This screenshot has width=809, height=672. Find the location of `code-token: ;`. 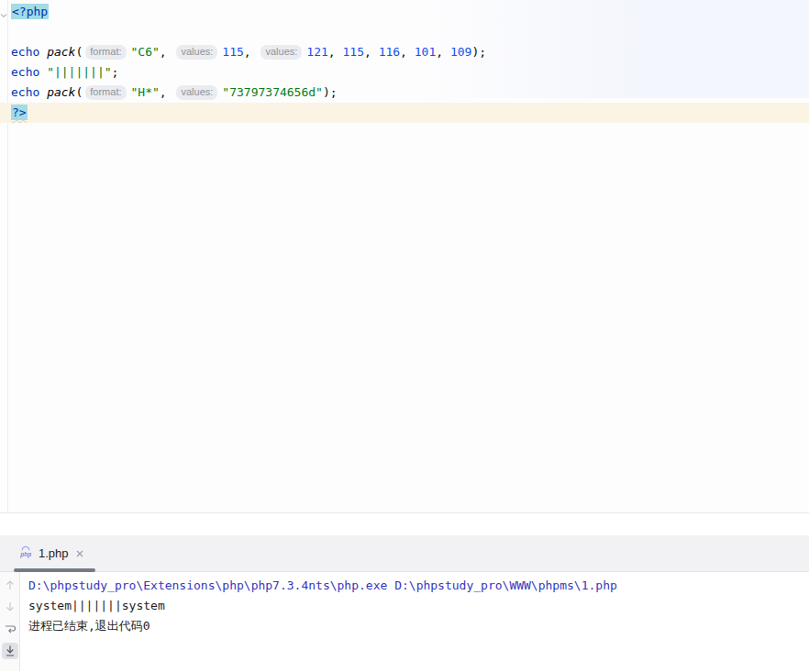

code-token: ; is located at coordinates (116, 72).